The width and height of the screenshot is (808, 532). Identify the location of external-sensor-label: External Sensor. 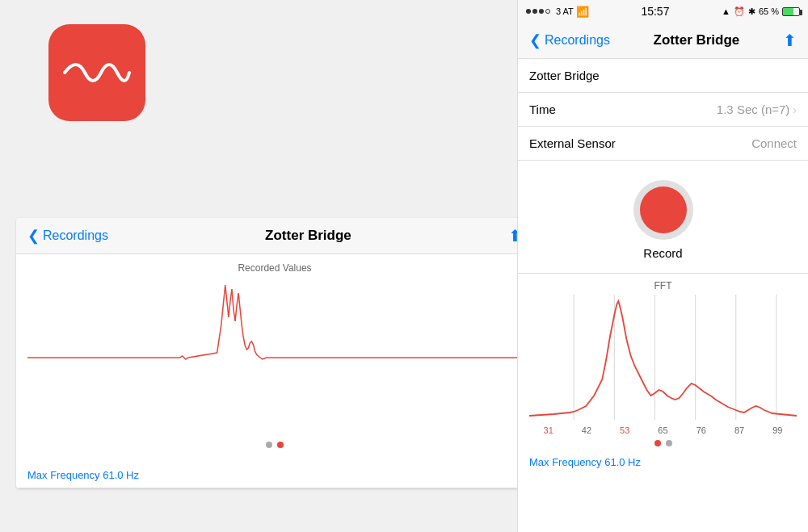
(572, 144).